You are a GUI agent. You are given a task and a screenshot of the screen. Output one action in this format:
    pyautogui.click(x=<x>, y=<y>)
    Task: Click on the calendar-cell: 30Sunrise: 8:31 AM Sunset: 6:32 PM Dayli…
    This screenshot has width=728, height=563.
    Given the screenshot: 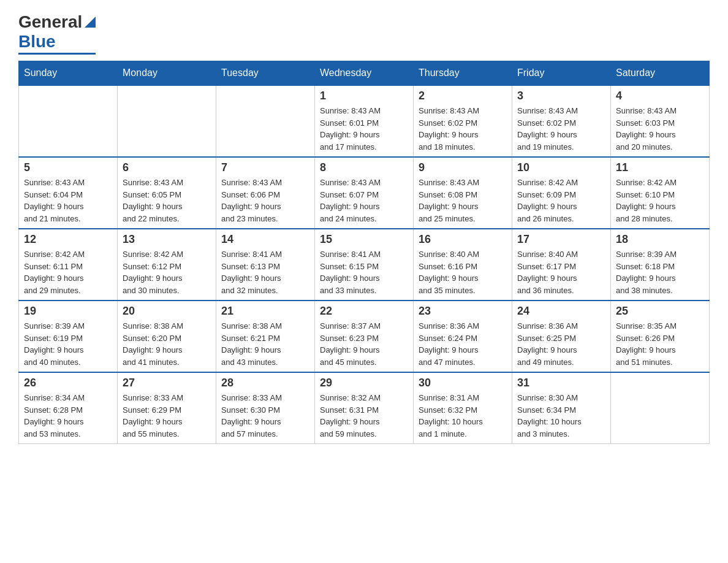 What is the action you would take?
    pyautogui.click(x=463, y=408)
    